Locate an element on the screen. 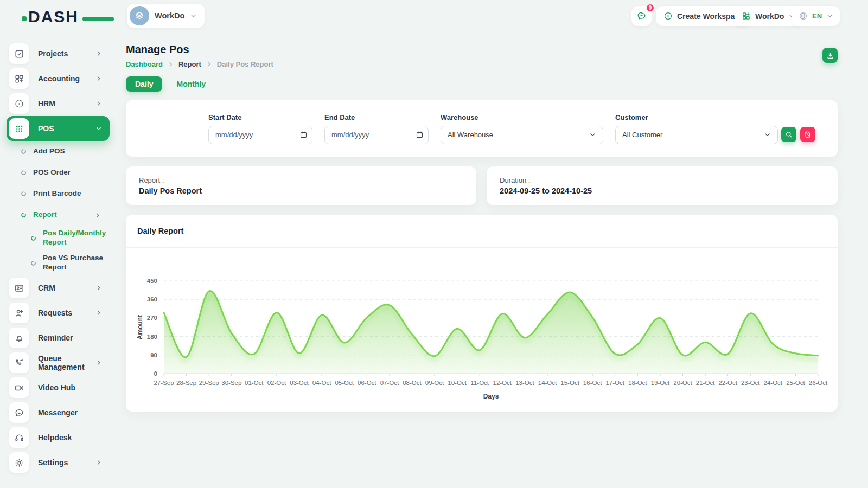 The image size is (868, 488). sidebar-item-add-pos: Add POS is located at coordinates (58, 152).